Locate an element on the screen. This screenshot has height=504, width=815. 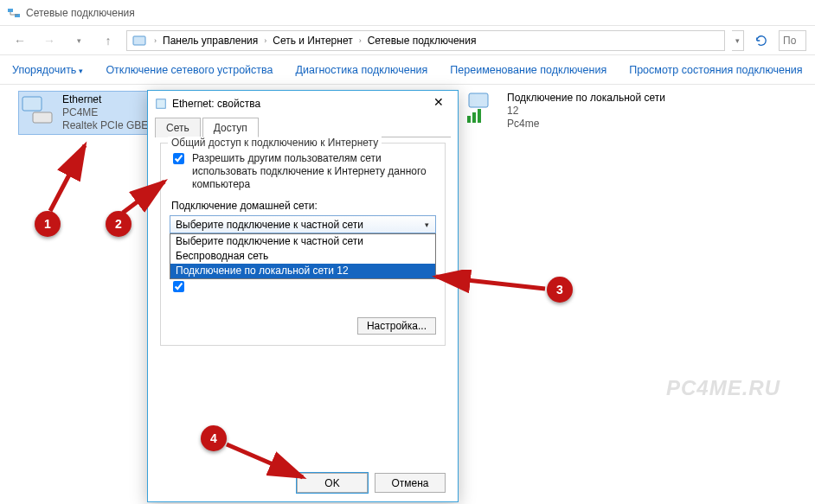
dialog-tabs: Сеть Доступ is located at coordinates (303, 127).